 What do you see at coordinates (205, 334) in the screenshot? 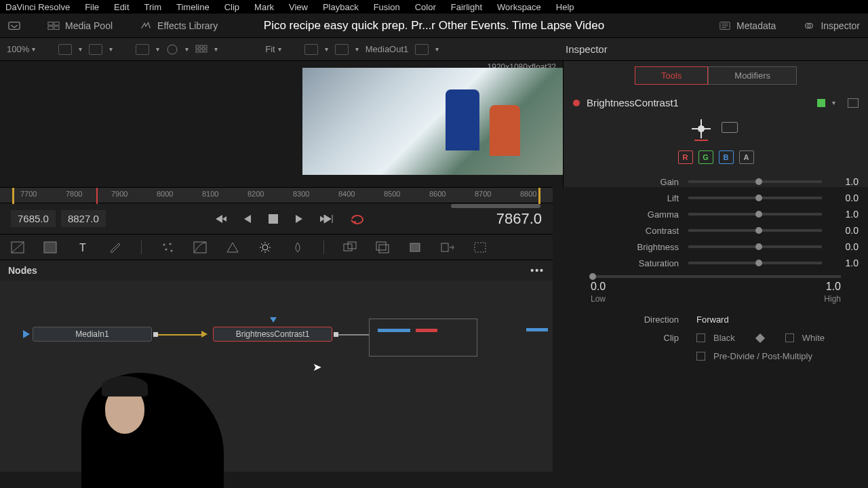
I see `node2-in-arrow` at bounding box center [205, 334].